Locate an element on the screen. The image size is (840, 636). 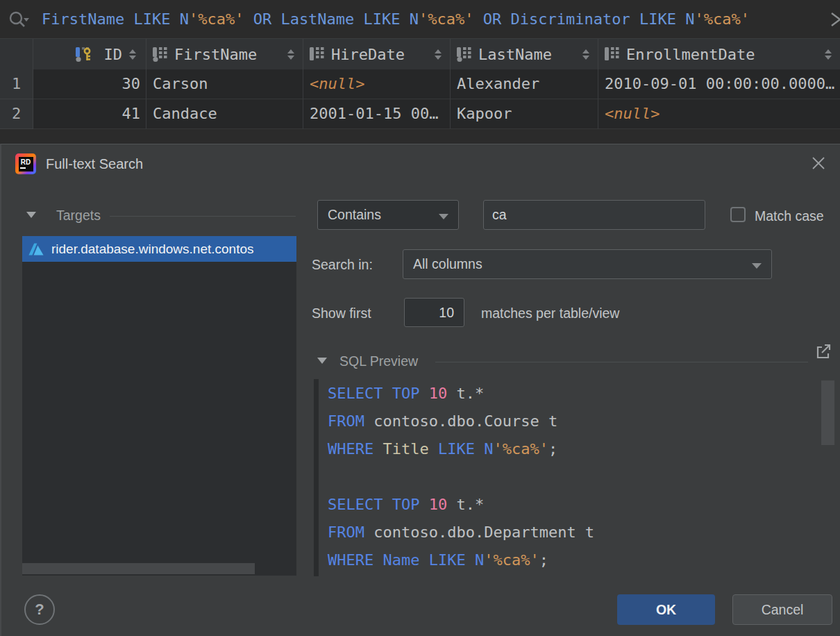
targets-section-label: Targets is located at coordinates (78, 215).